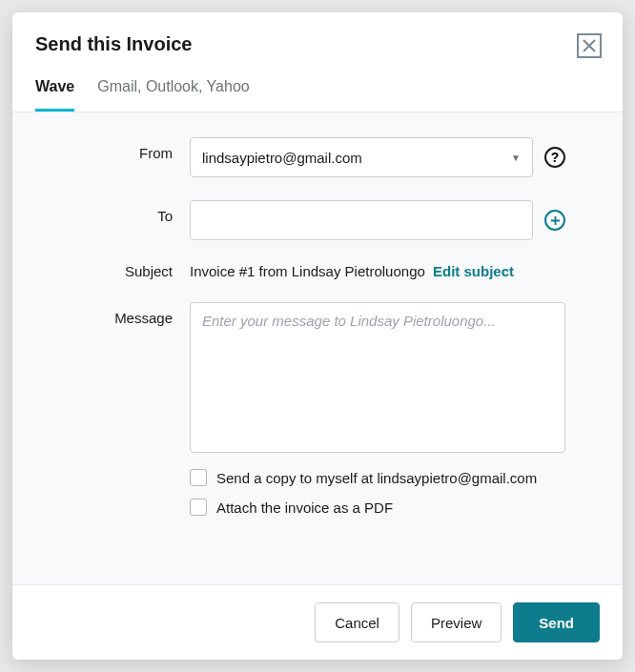 The height and width of the screenshot is (672, 635). What do you see at coordinates (473, 271) in the screenshot?
I see `edit-subject-link: Edit subject` at bounding box center [473, 271].